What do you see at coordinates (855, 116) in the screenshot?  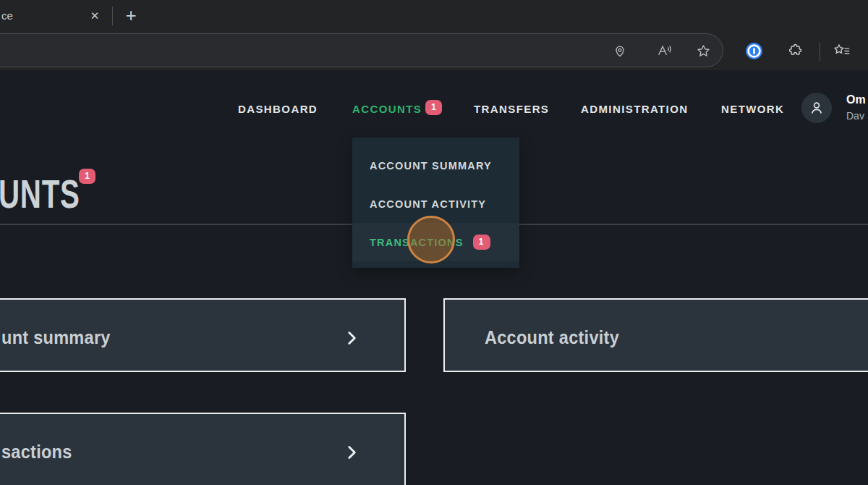 I see `user-subtitle: Dav` at bounding box center [855, 116].